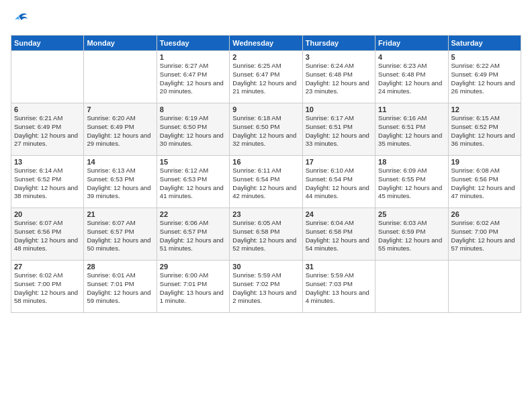 The width and height of the screenshot is (532, 411). Describe the element at coordinates (412, 43) in the screenshot. I see `header-cell-friday: Friday` at that location.